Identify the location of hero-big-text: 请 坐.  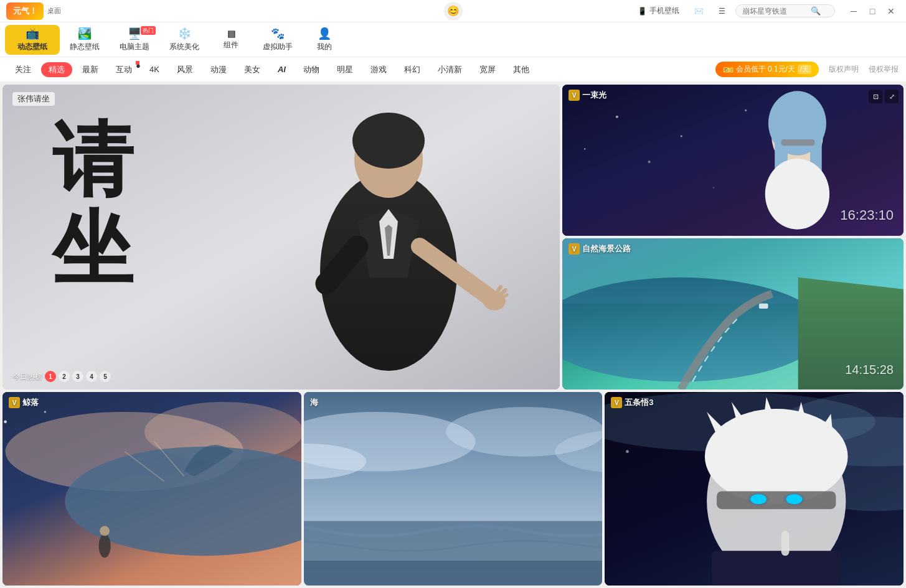
(93, 205).